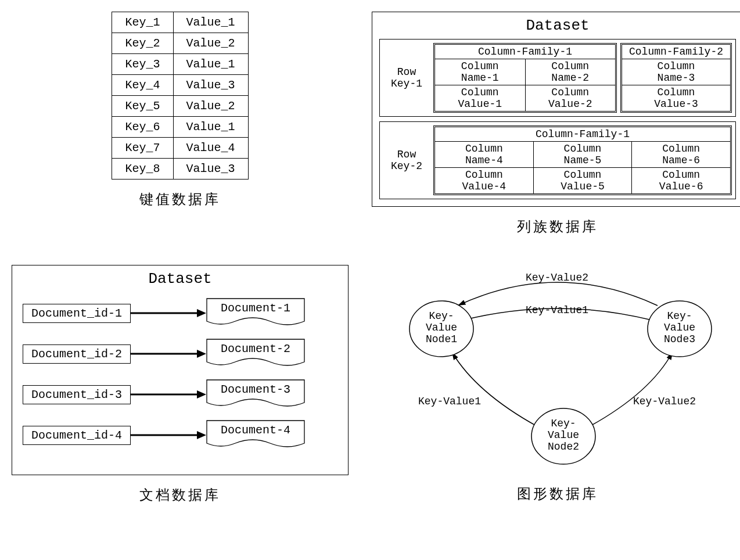 The image size is (740, 560). I want to click on columnfamily-caption: 列族数据库, so click(558, 227).